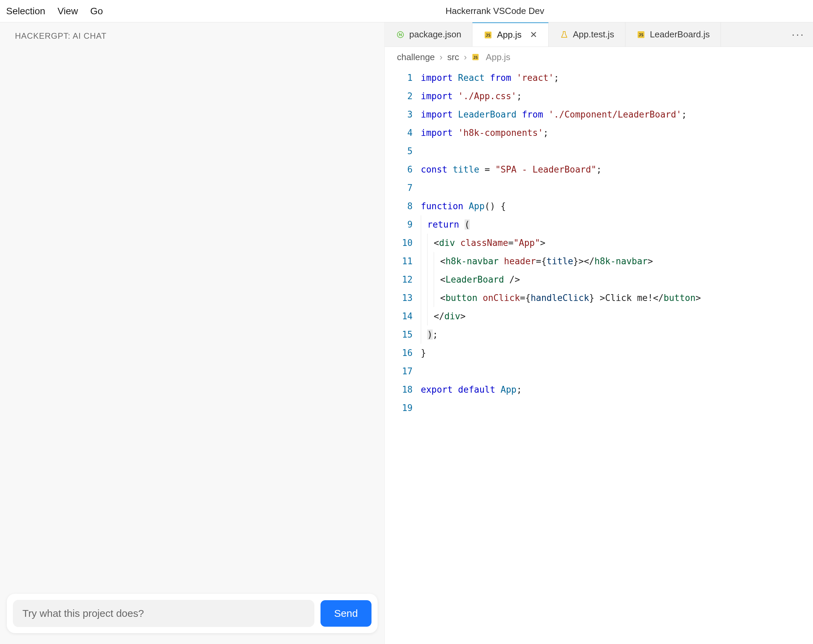  I want to click on line-number: 1, so click(399, 78).